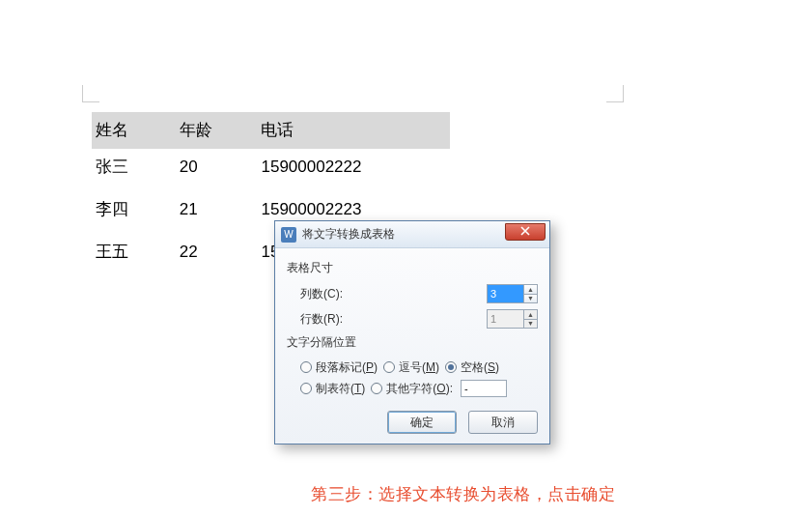 This screenshot has height=516, width=812. I want to click on rows-label: 行数(R):, so click(394, 319).